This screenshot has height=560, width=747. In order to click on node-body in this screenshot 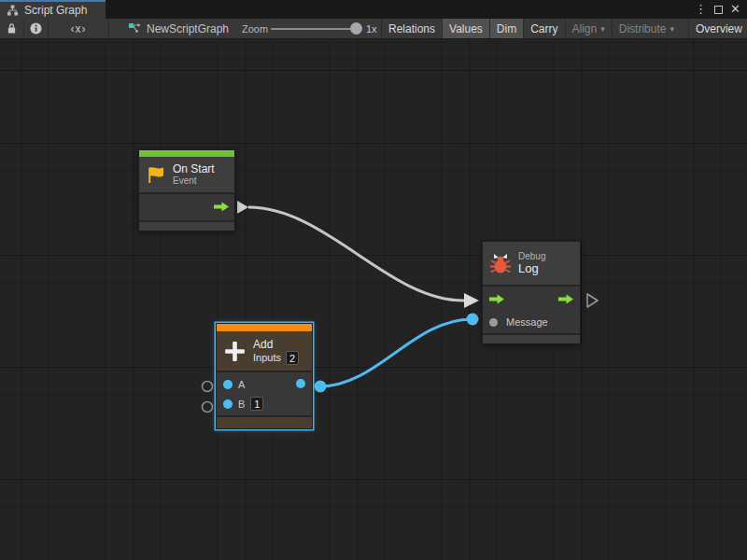, I will do `click(187, 207)`.